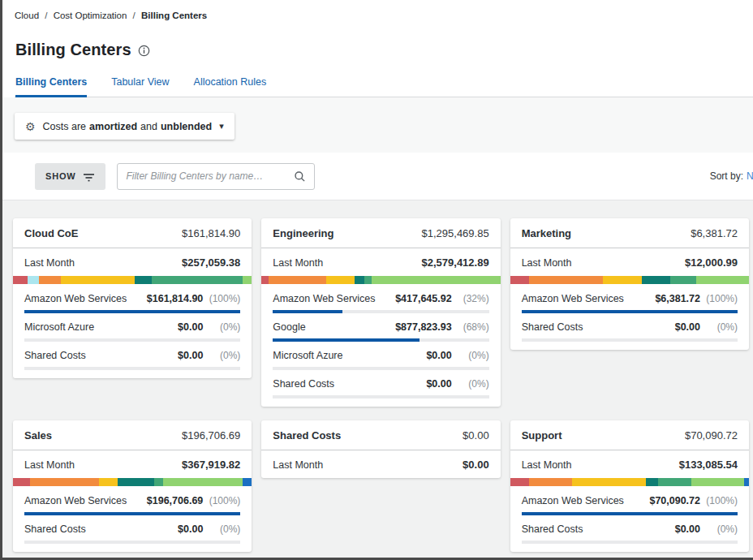 The height and width of the screenshot is (560, 753). I want to click on breadcrumb-item: Cloud, so click(27, 15).